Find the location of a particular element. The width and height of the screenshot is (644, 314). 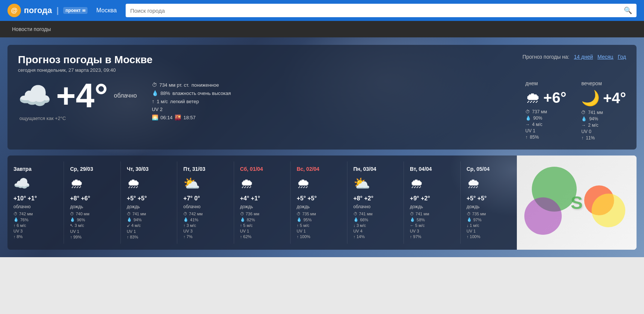

project-badge: проект ✉ is located at coordinates (75, 10).